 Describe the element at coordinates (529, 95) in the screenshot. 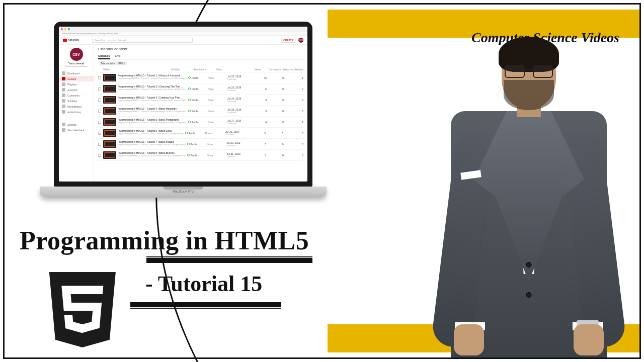

I see `beard` at that location.